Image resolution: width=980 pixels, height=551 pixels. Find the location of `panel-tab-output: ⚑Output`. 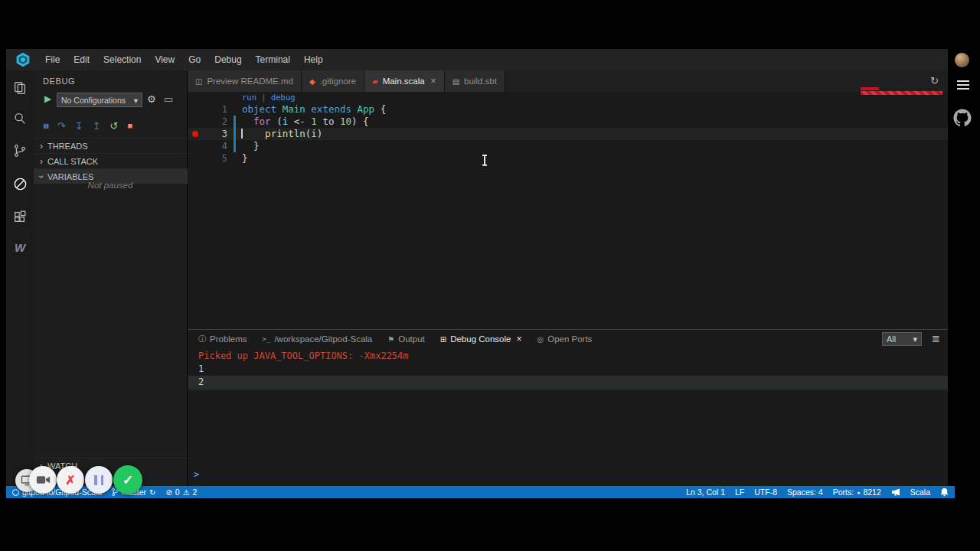

panel-tab-output: ⚑Output is located at coordinates (406, 339).